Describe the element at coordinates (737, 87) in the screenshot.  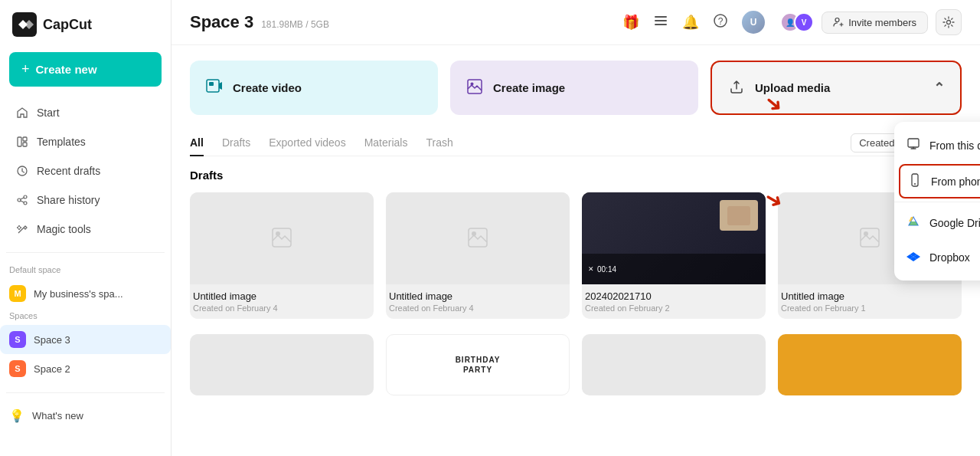
I see `upload-card-icon` at that location.